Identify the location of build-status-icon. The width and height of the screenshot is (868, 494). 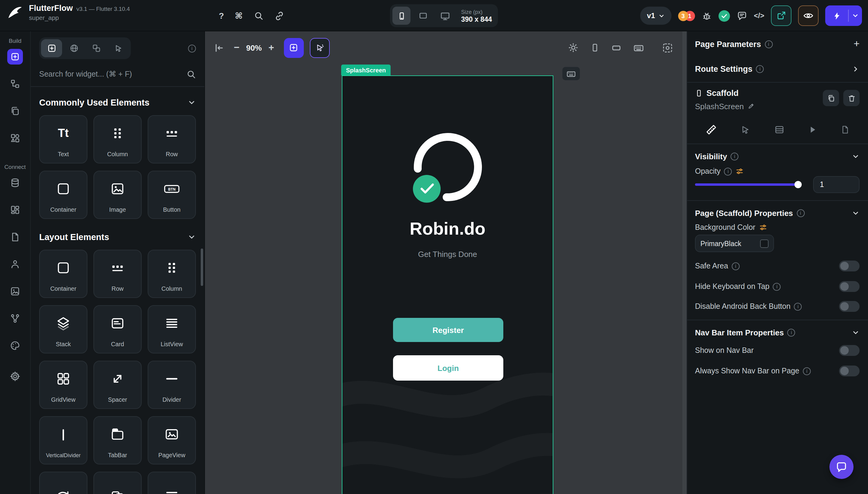
(724, 16).